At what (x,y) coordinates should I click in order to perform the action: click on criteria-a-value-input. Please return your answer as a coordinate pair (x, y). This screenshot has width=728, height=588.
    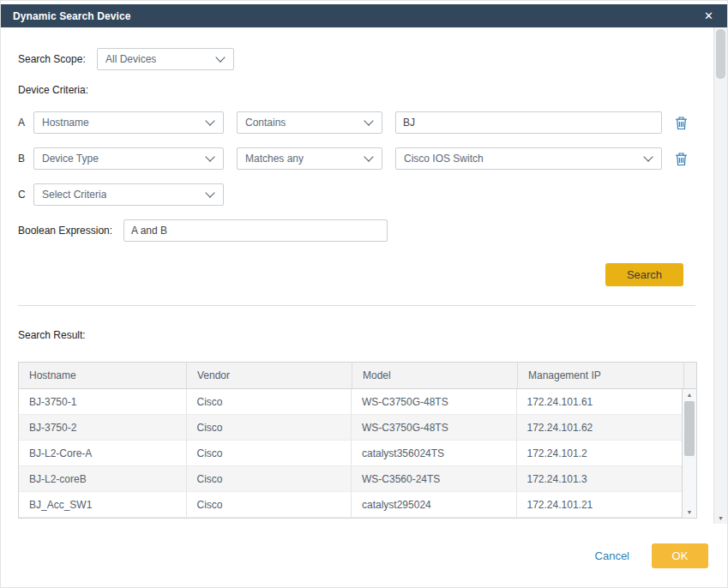
    Looking at the image, I should click on (528, 123).